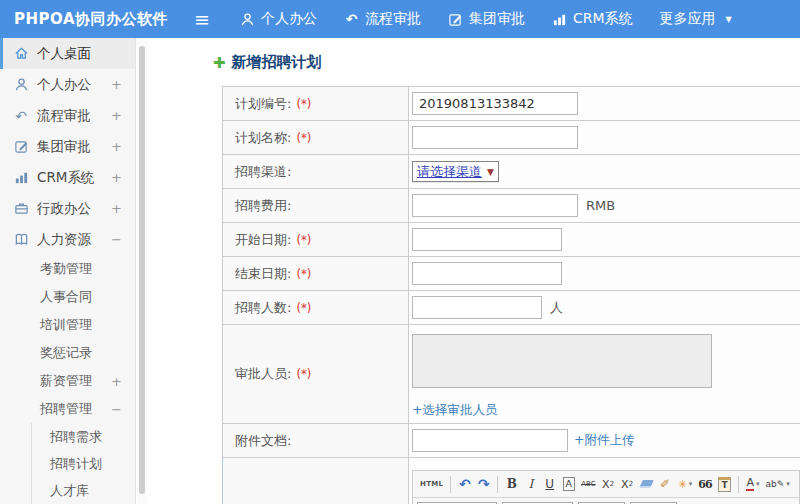 This screenshot has height=504, width=800. Describe the element at coordinates (263, 274) in the screenshot. I see `field-label: 结束日期:` at that location.